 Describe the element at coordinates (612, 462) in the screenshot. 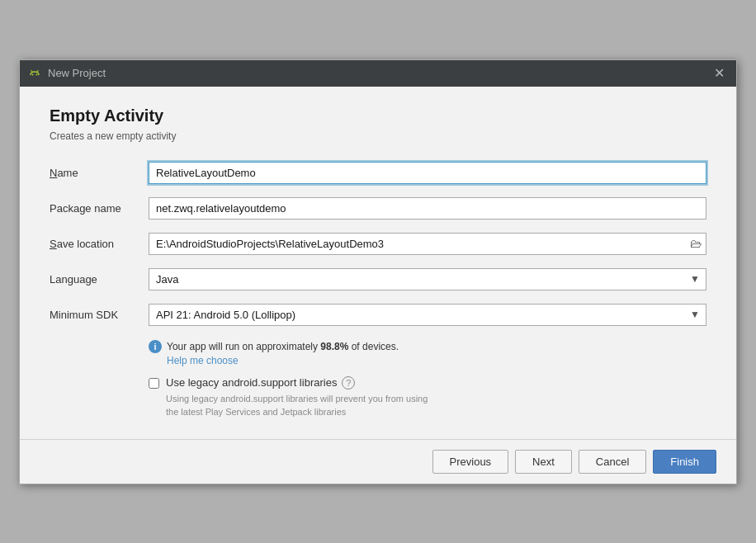

I see `cancel-button: Cancel` at that location.